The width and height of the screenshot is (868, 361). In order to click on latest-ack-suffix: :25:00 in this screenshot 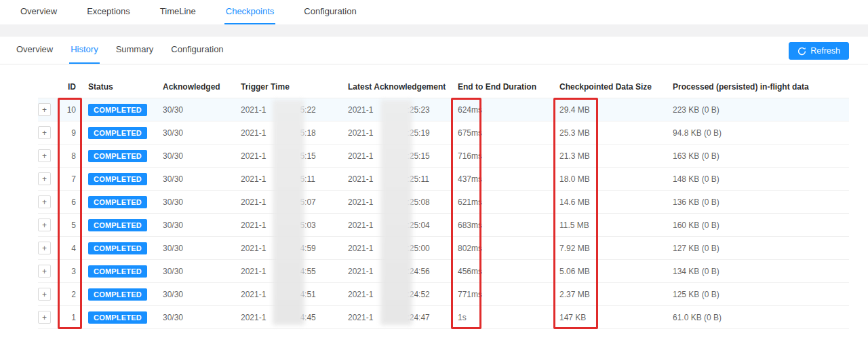, I will do `click(418, 248)`.